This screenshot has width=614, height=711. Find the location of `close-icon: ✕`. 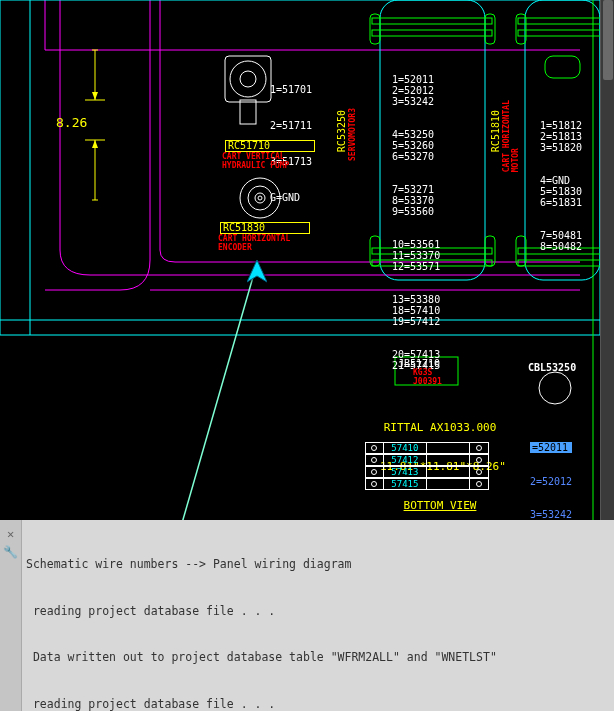

close-icon: ✕ is located at coordinates (11, 534).